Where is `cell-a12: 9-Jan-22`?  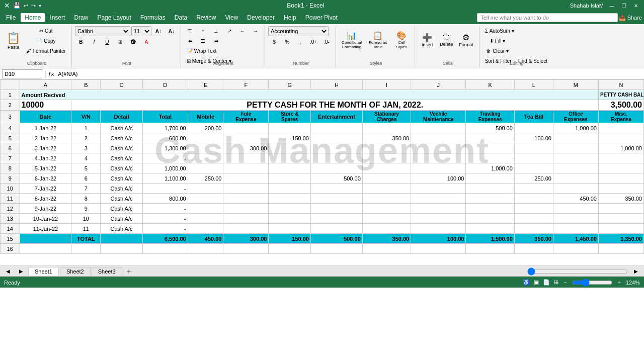 cell-a12: 9-Jan-22 is located at coordinates (45, 209).